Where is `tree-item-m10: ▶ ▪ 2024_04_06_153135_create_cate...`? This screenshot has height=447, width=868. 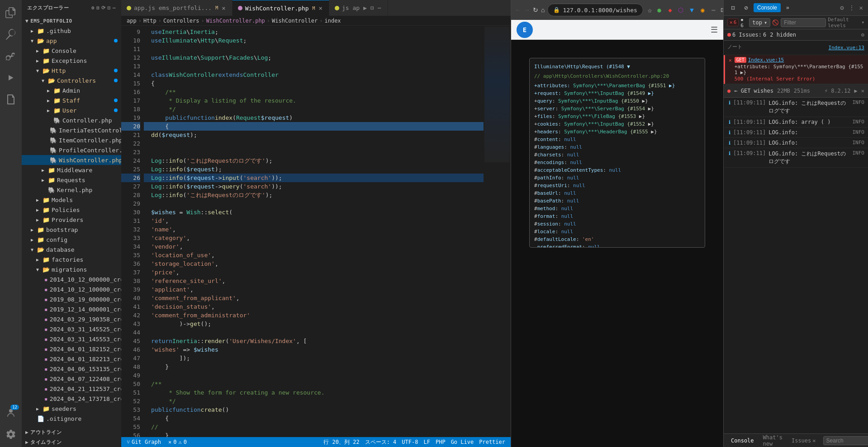 tree-item-m10: ▶ ▪ 2024_04_06_153135_create_cate... is located at coordinates (71, 369).